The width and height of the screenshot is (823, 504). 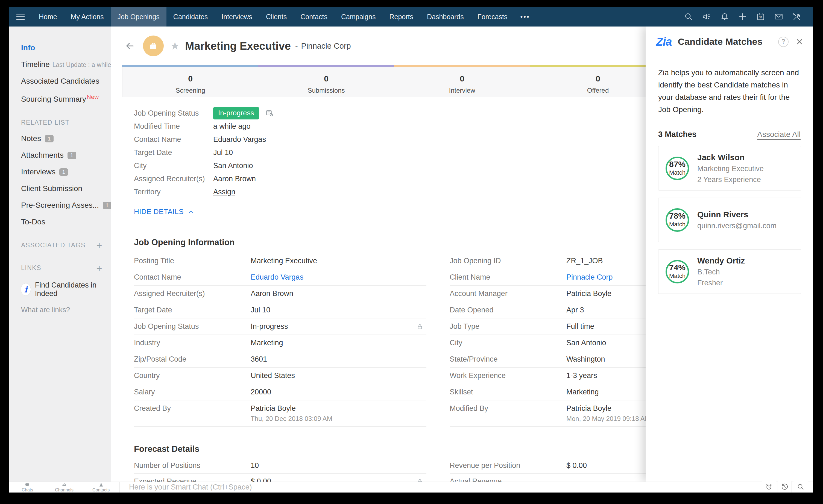 I want to click on chevron-up-icon, so click(x=191, y=212).